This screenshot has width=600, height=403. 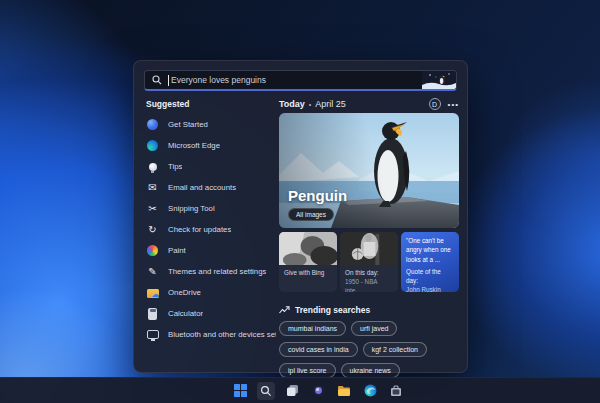 I want to click on trending-chip: urfi javed, so click(x=374, y=328).